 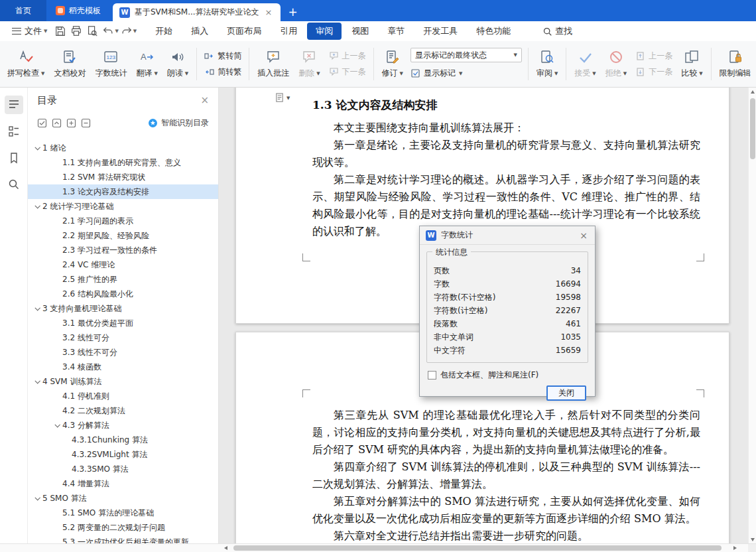 I want to click on toc-item: 3.3 线性不可分, so click(x=123, y=352).